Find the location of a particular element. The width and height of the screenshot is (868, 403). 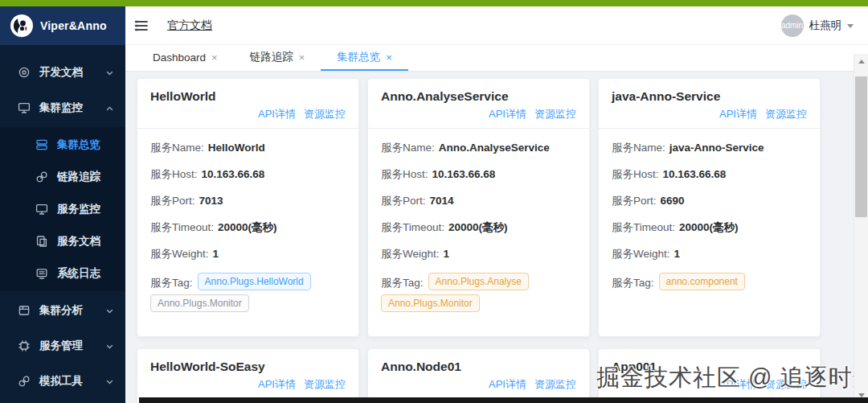

service-card-3: HelloWorld-SoEasyAPI详情资源监控服务Name:HelloWo… is located at coordinates (248, 376).